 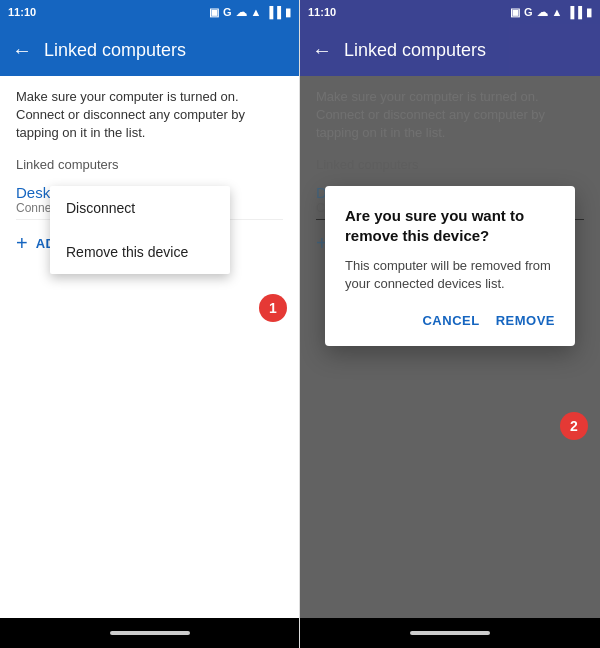 What do you see at coordinates (242, 12) in the screenshot?
I see `cloud-icon: ☁` at bounding box center [242, 12].